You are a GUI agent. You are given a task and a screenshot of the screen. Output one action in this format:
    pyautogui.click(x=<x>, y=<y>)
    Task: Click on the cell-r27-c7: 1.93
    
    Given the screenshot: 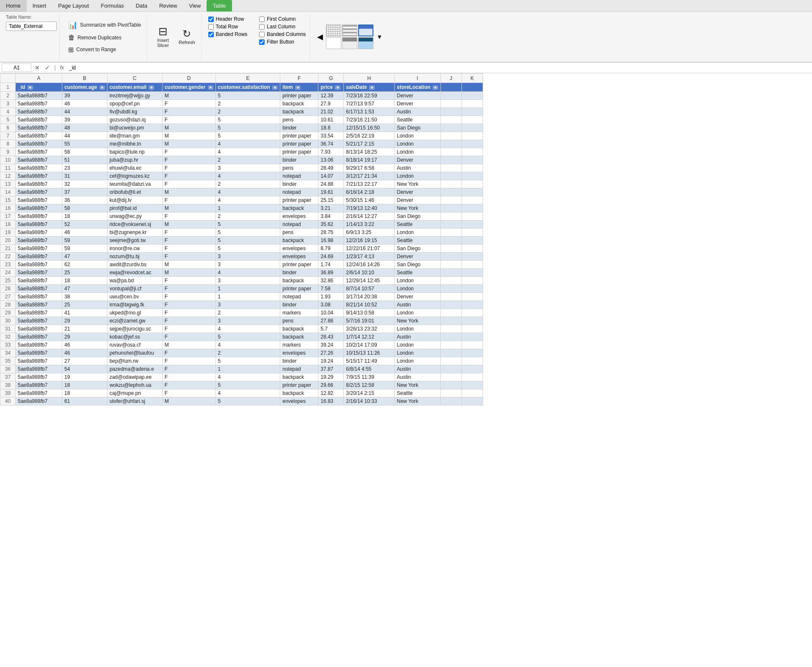 What is the action you would take?
    pyautogui.click(x=331, y=297)
    